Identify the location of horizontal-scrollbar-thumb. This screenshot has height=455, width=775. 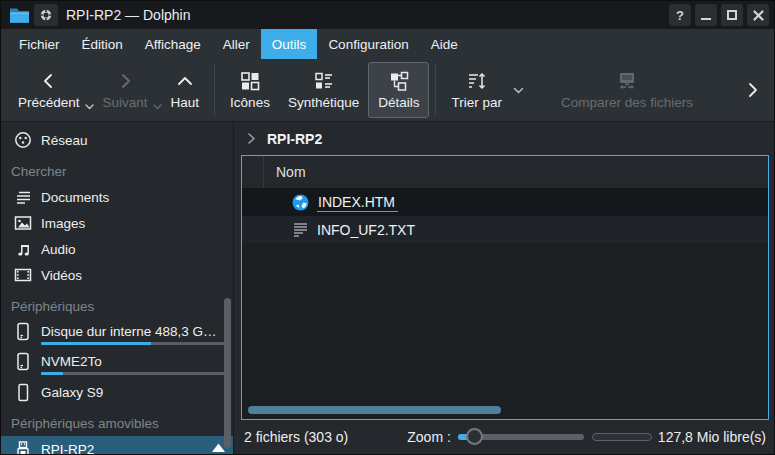
(374, 410).